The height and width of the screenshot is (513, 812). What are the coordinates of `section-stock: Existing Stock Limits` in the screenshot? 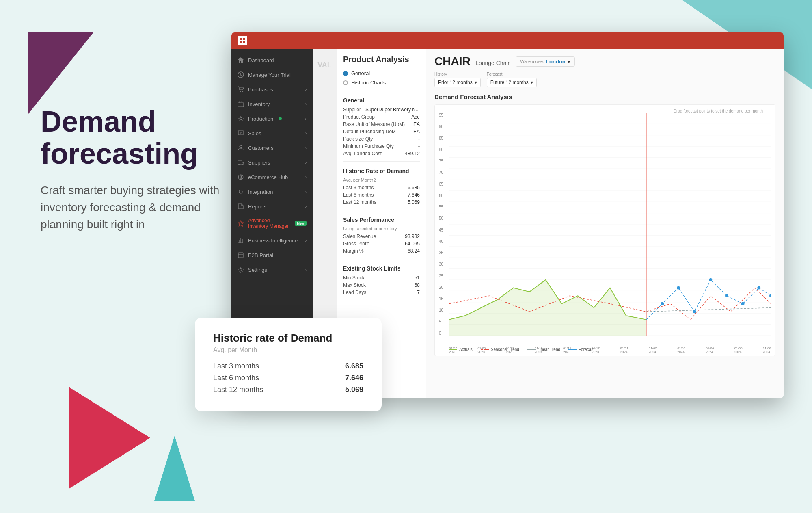 It's located at (382, 268).